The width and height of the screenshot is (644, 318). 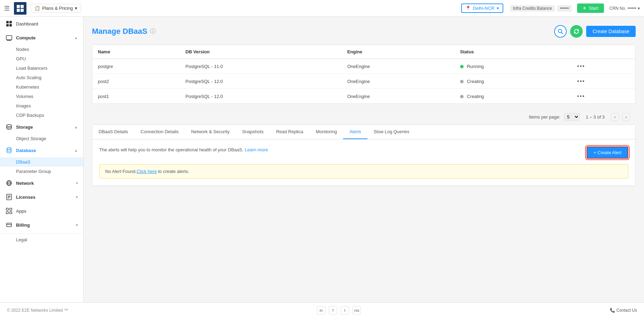 I want to click on sidebar-group-billing: Billing ▾, so click(x=42, y=225).